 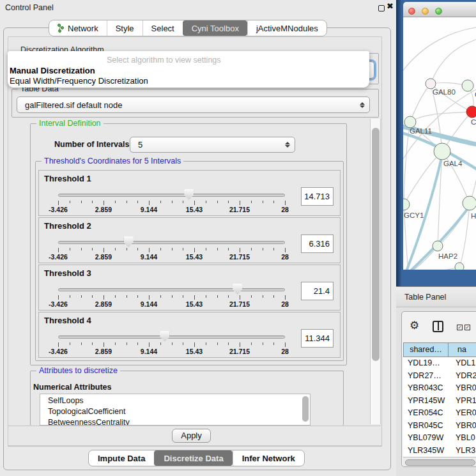 What do you see at coordinates (162, 28) in the screenshot?
I see `tab-select: Select` at bounding box center [162, 28].